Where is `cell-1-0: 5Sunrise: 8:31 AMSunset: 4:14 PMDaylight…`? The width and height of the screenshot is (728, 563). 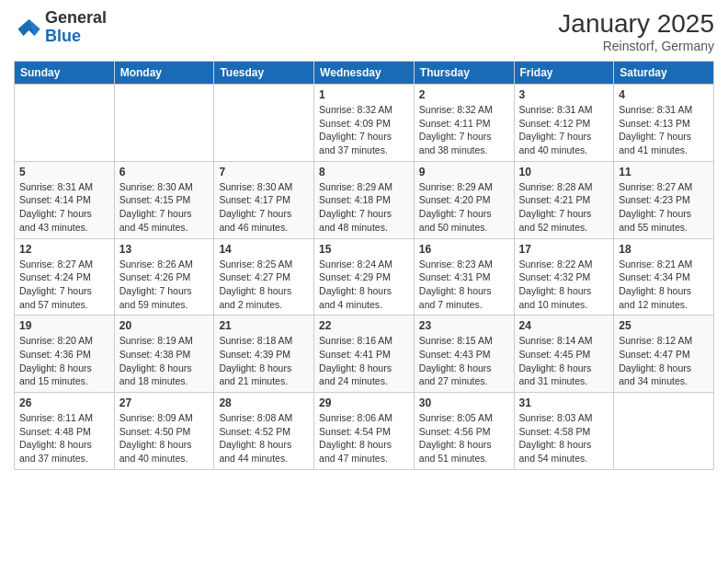 cell-1-0: 5Sunrise: 8:31 AMSunset: 4:14 PMDaylight… is located at coordinates (64, 200).